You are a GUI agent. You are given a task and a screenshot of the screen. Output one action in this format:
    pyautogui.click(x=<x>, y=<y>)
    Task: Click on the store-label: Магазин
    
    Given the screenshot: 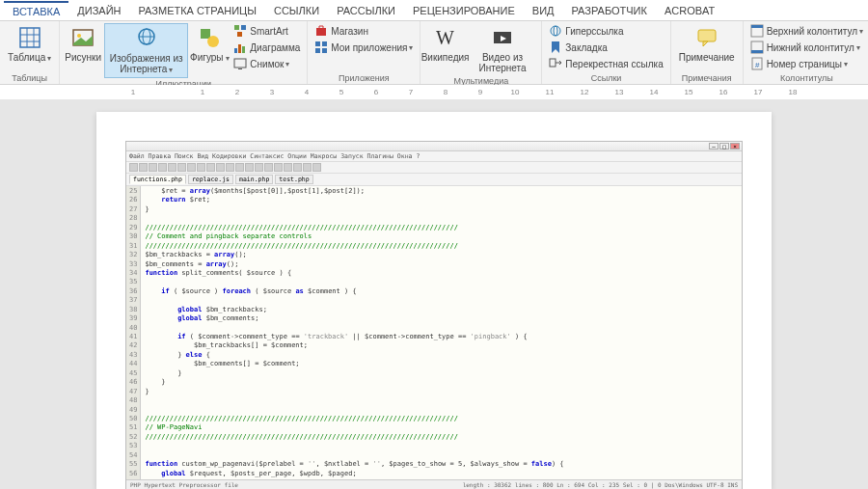 What is the action you would take?
    pyautogui.click(x=349, y=31)
    